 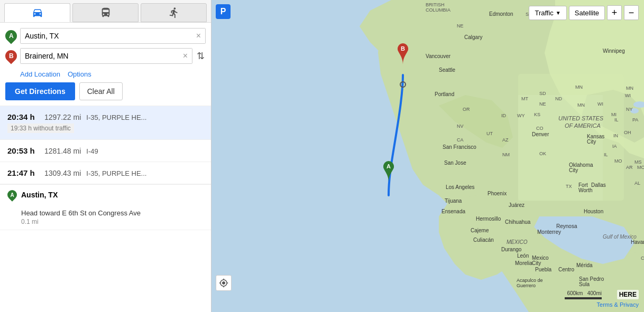 What do you see at coordinates (173, 13) in the screenshot?
I see `tab-walk` at bounding box center [173, 13].